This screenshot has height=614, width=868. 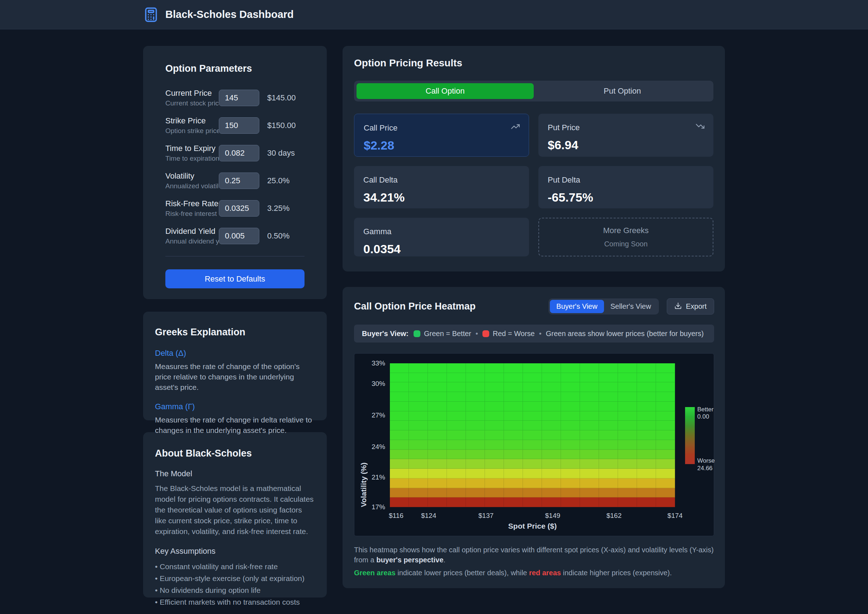 I want to click on volatility-input, so click(x=239, y=181).